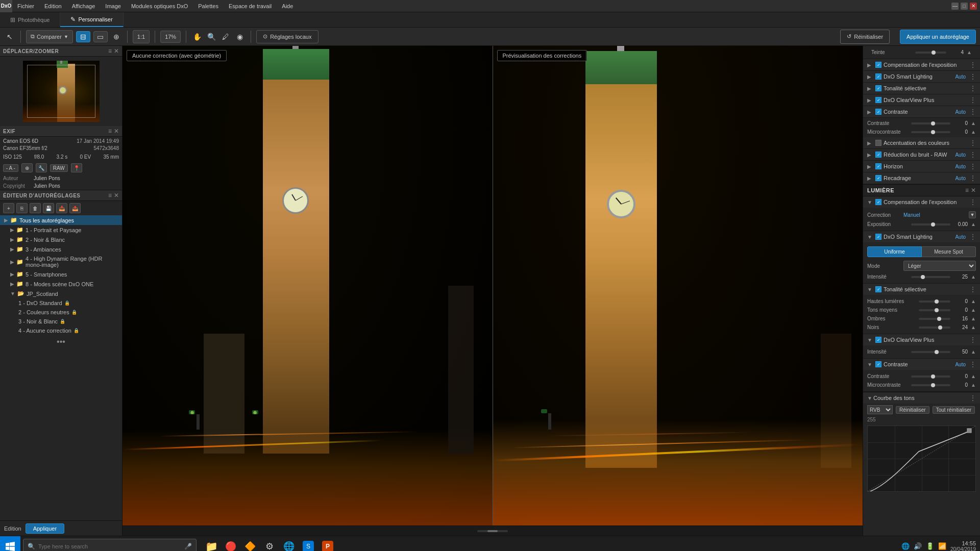 The height and width of the screenshot is (551, 980). I want to click on ombres-thumb, so click(939, 319).